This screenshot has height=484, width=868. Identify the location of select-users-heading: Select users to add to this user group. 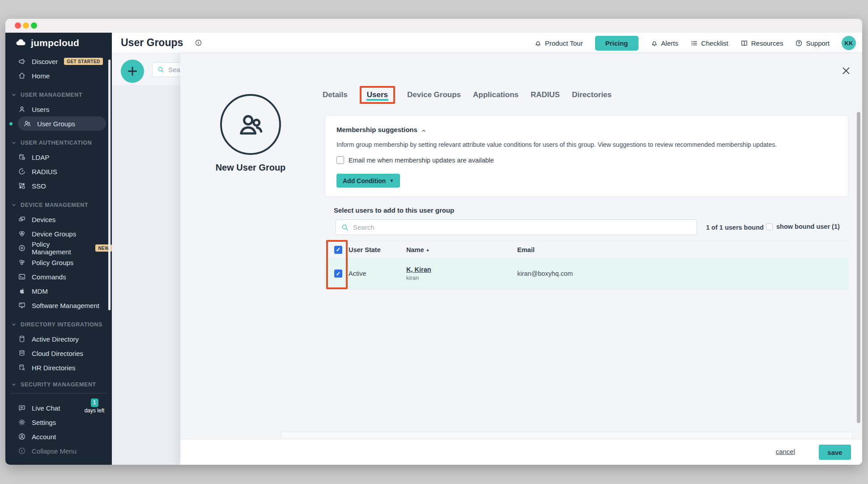
(394, 210).